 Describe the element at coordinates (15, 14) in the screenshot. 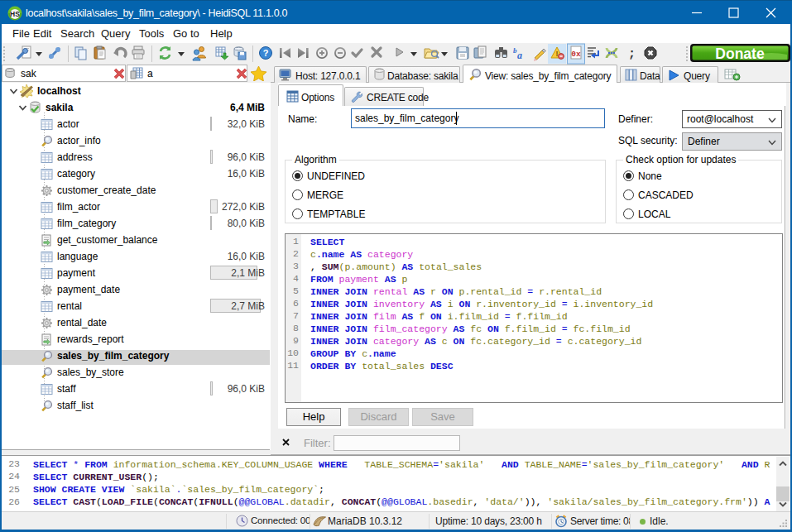

I see `svg-text: HS` at that location.